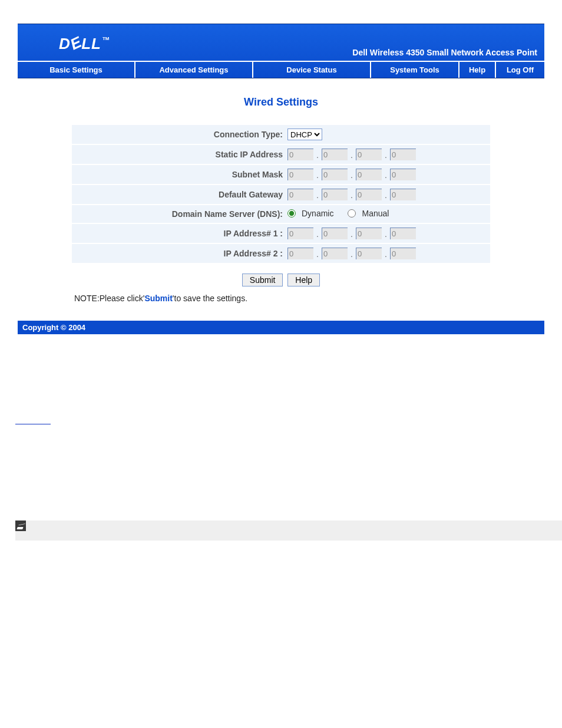 The width and height of the screenshot is (562, 728). I want to click on static-ip-group: . . ., so click(352, 154).